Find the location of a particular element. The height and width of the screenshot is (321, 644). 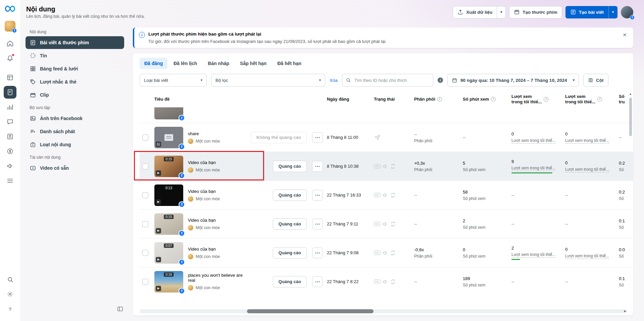

tab-expiring: Sắp hết hạn is located at coordinates (253, 63).